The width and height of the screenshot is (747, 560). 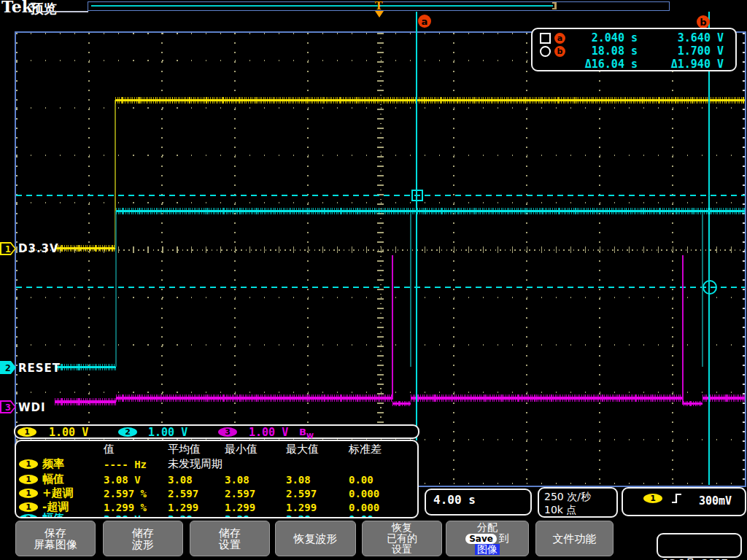 I want to click on rising-edge-icon, so click(x=677, y=499).